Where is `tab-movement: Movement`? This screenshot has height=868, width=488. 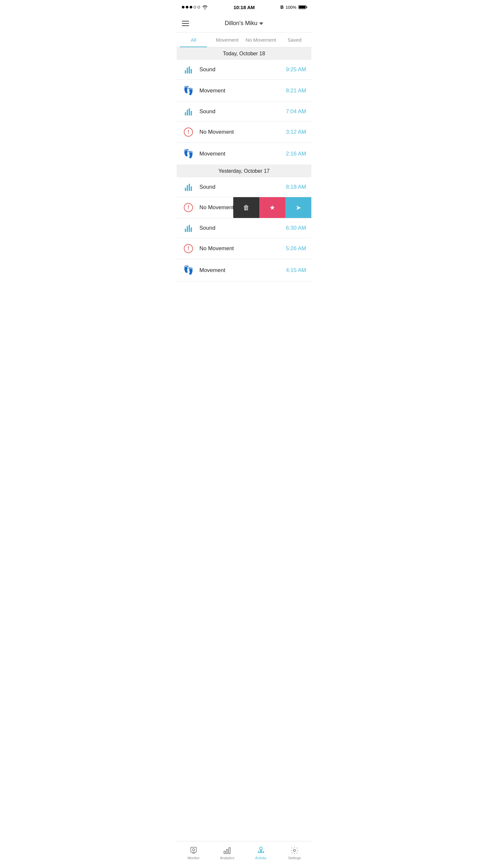 tab-movement: Movement is located at coordinates (227, 40).